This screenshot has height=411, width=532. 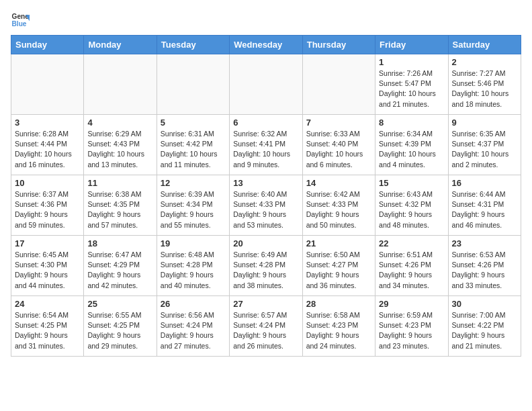 I want to click on calendar-cell: 11Sunrise: 6:38 AM Sunset: 4:35 PM Dayli…, so click(x=120, y=205).